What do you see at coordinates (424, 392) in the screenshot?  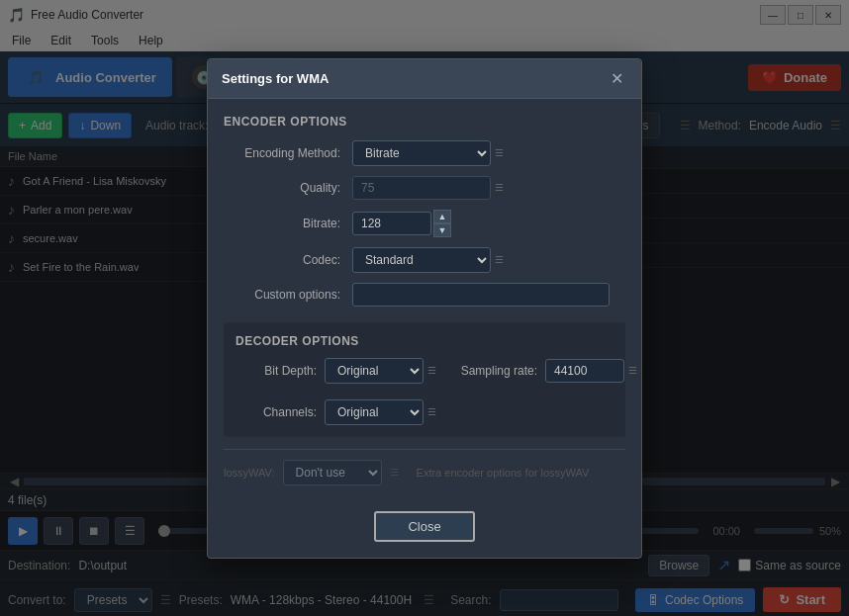 I see `decoder-grid: Bit Depth: Original ☰ Sampling rate: ☰` at bounding box center [424, 392].